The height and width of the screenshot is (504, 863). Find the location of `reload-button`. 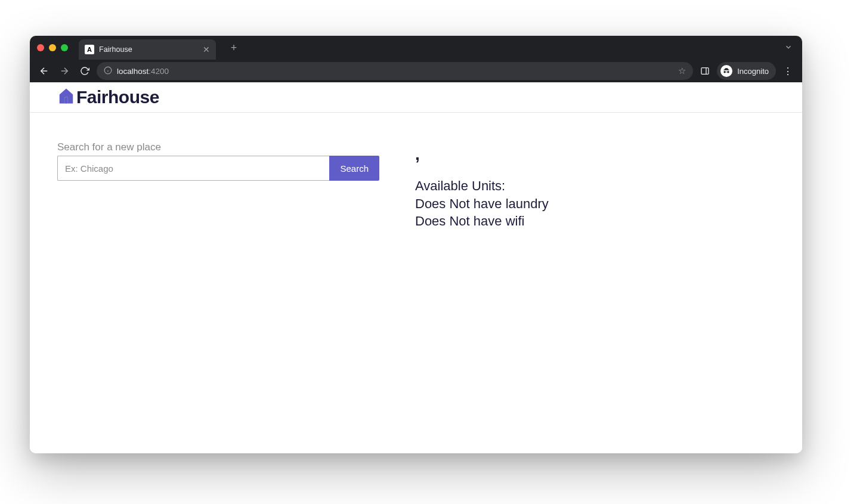

reload-button is located at coordinates (85, 71).